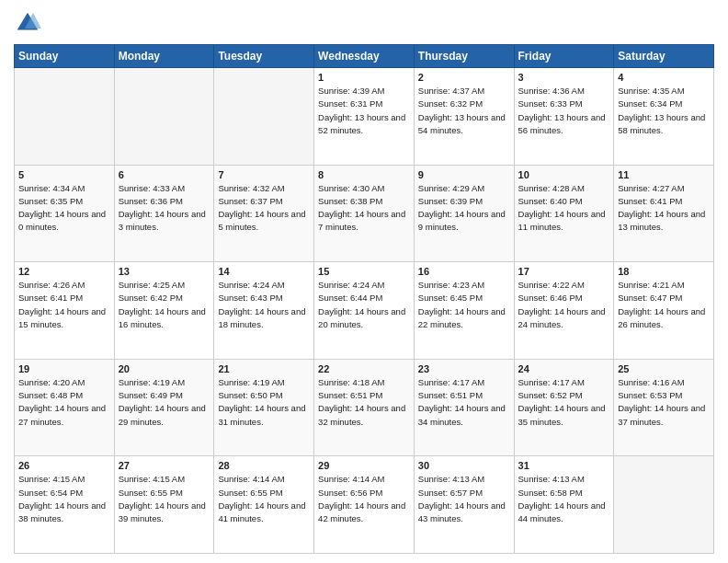 The height and width of the screenshot is (563, 728). What do you see at coordinates (264, 369) in the screenshot?
I see `day-number: 21` at bounding box center [264, 369].